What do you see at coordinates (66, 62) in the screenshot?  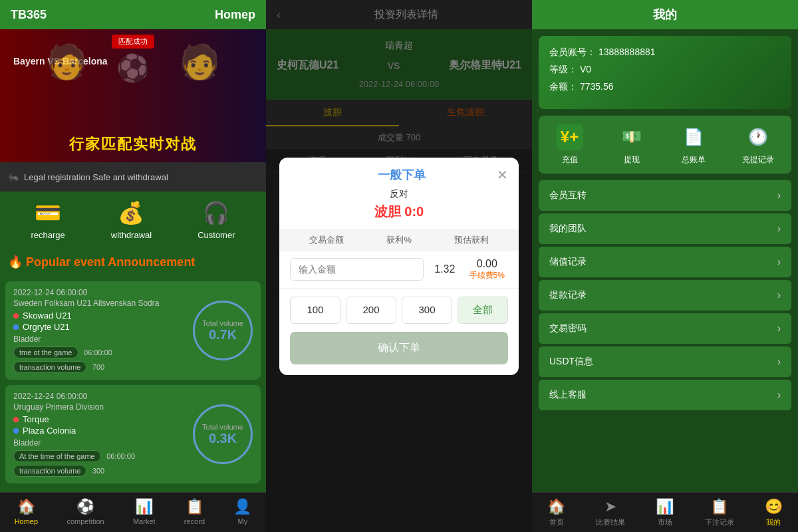 I see `player-icon-left: 🧑` at bounding box center [66, 62].